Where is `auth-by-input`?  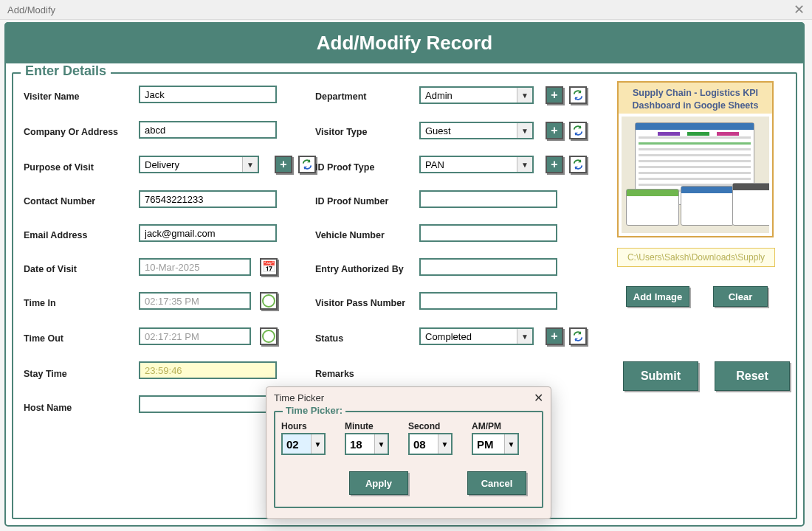
auth-by-input is located at coordinates (489, 267).